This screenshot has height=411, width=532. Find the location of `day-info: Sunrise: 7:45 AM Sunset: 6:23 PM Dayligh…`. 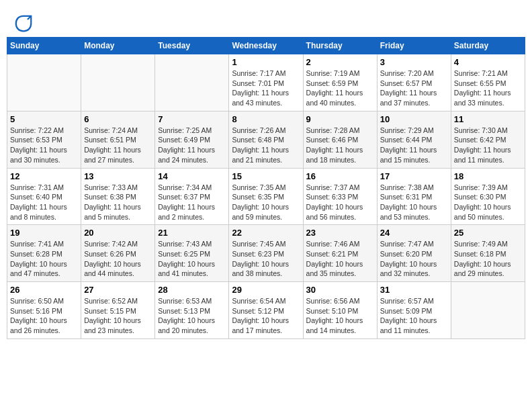

day-info: Sunrise: 7:45 AM Sunset: 6:23 PM Dayligh… is located at coordinates (266, 259).